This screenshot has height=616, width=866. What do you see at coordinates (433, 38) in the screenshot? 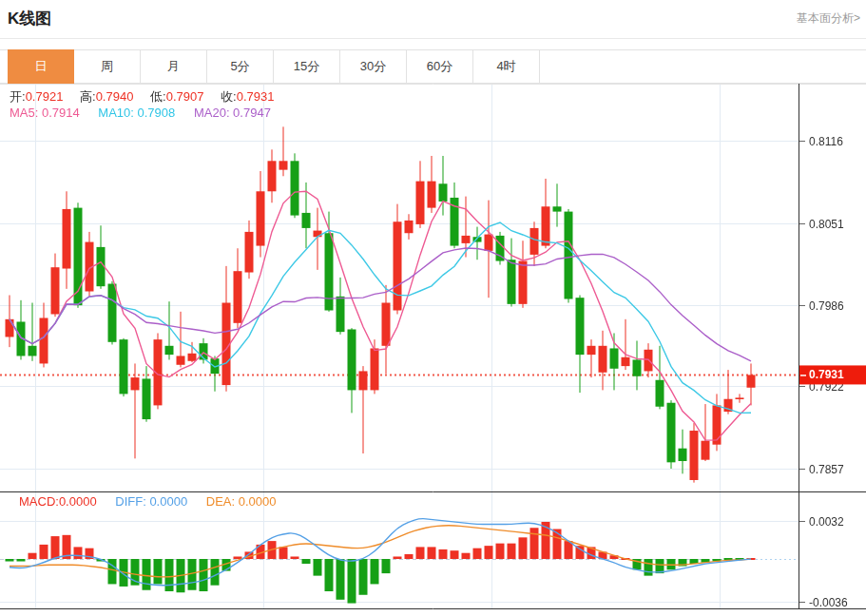
I see `header-divider` at bounding box center [433, 38].